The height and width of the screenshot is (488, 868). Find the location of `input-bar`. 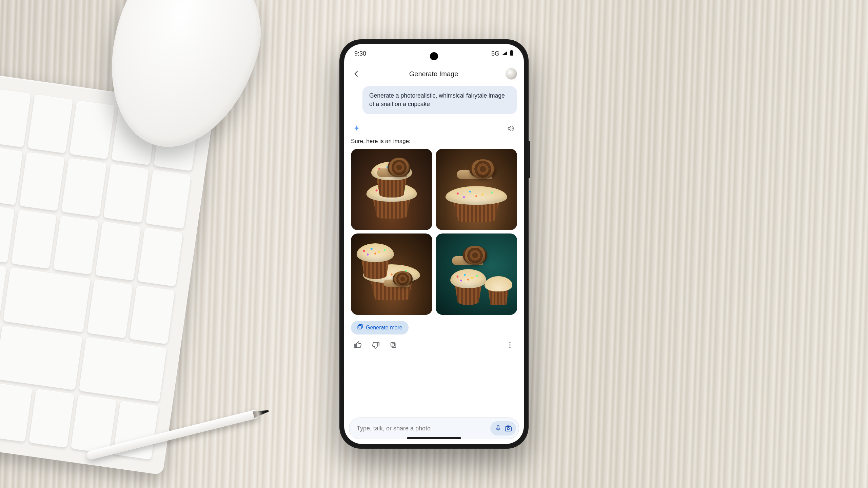

input-bar is located at coordinates (434, 428).